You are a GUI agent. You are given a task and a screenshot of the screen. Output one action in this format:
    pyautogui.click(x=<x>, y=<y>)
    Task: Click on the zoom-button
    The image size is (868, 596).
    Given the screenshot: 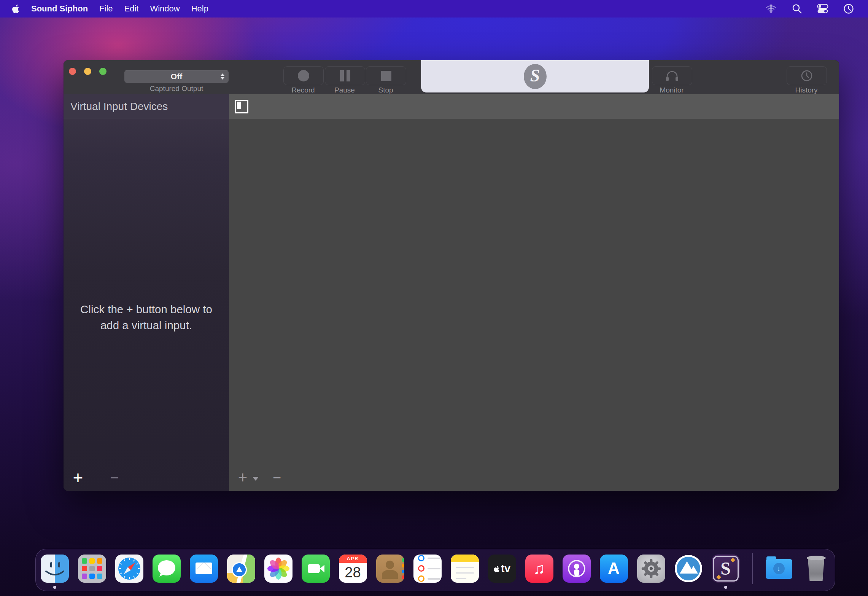 What is the action you would take?
    pyautogui.click(x=103, y=72)
    